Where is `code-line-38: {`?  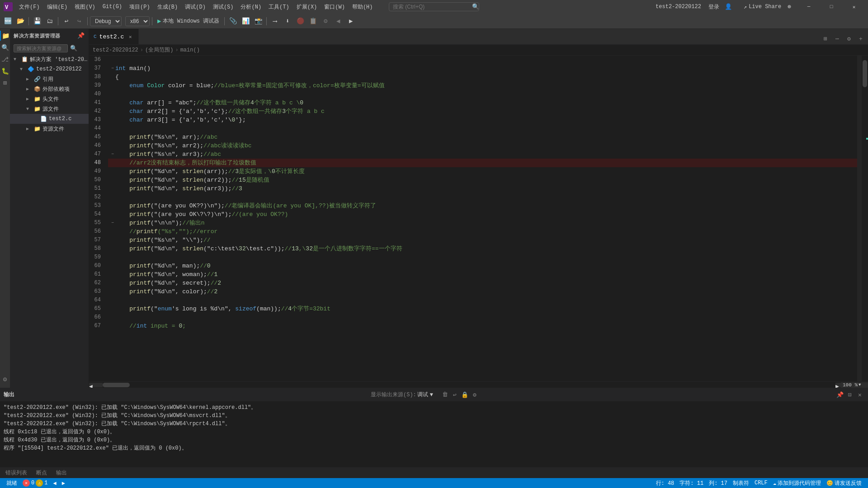 code-line-38: { is located at coordinates (483, 77).